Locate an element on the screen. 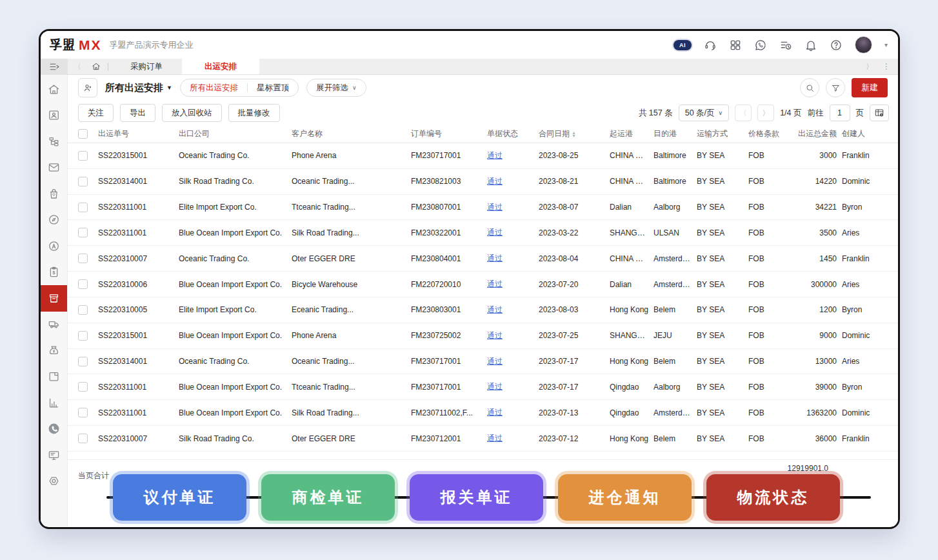 This screenshot has height=560, width=938. follow-button: 关注 is located at coordinates (95, 113).